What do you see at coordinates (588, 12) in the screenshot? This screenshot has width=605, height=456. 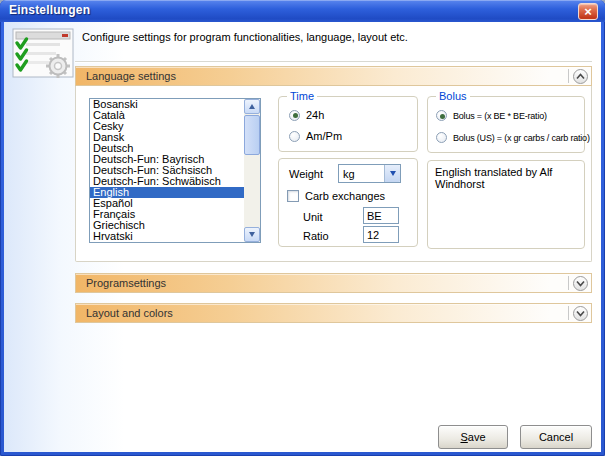 I see `close-button: ×` at bounding box center [588, 12].